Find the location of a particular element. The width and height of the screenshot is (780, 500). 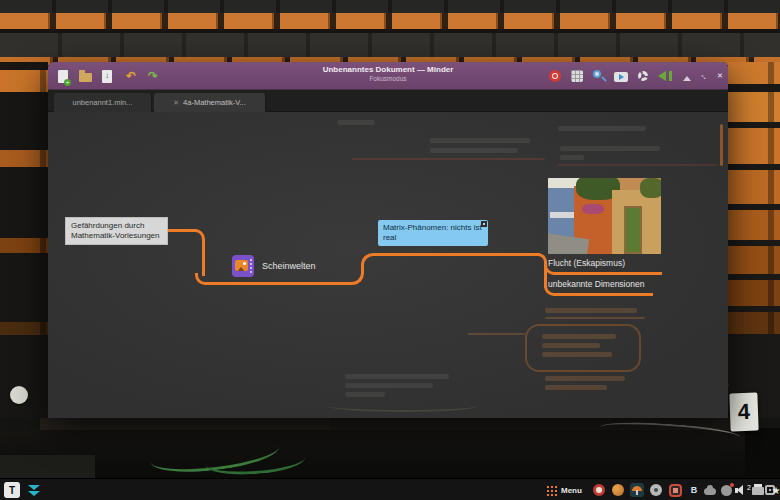

fullscreen-icon: ↔ is located at coordinates (704, 76).